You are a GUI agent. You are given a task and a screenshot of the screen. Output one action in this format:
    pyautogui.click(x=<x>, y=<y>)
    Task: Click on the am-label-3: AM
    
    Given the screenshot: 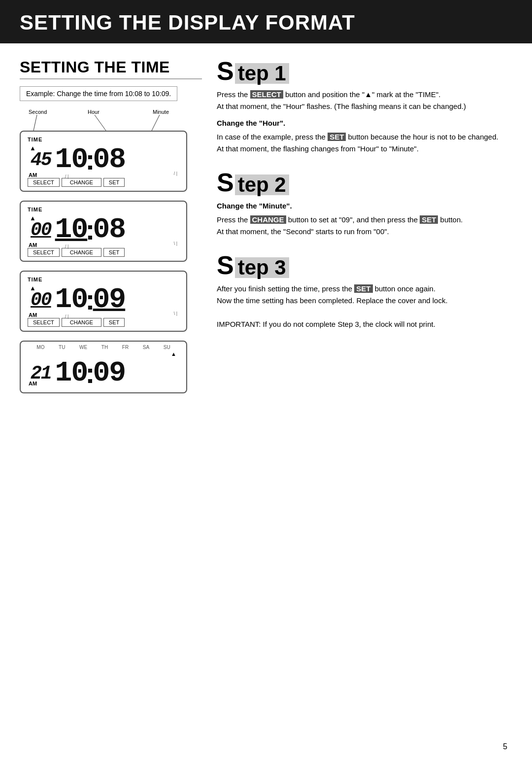 What is the action you would take?
    pyautogui.click(x=33, y=315)
    